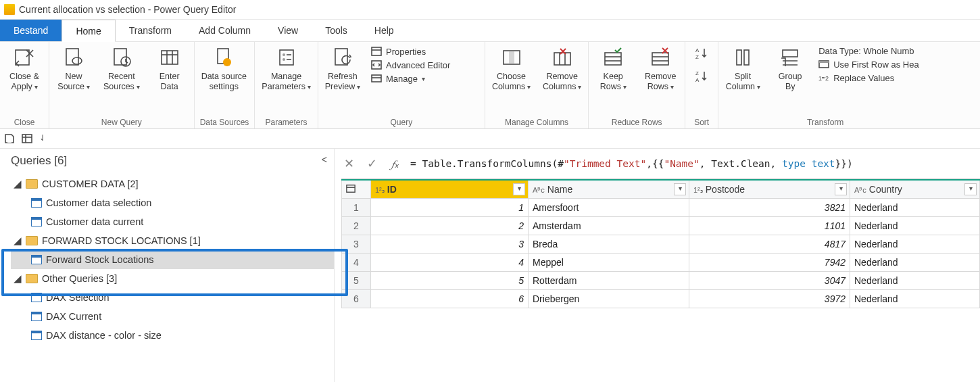  I want to click on cell-id: 3, so click(450, 245).